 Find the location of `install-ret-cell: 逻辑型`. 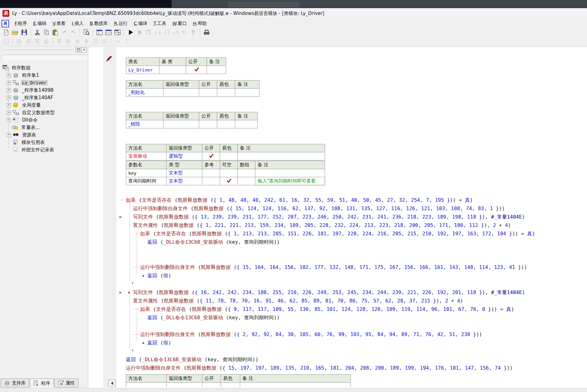

install-ret-cell: 逻辑型 is located at coordinates (185, 156).